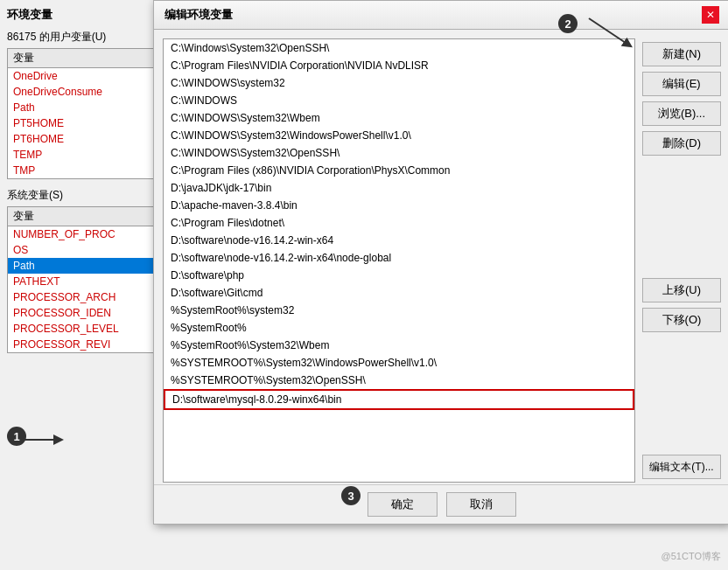 The image size is (728, 570). What do you see at coordinates (399, 380) in the screenshot?
I see `path-list-item: %SYSTEMROOT%\System32\OpenSSH\` at bounding box center [399, 380].